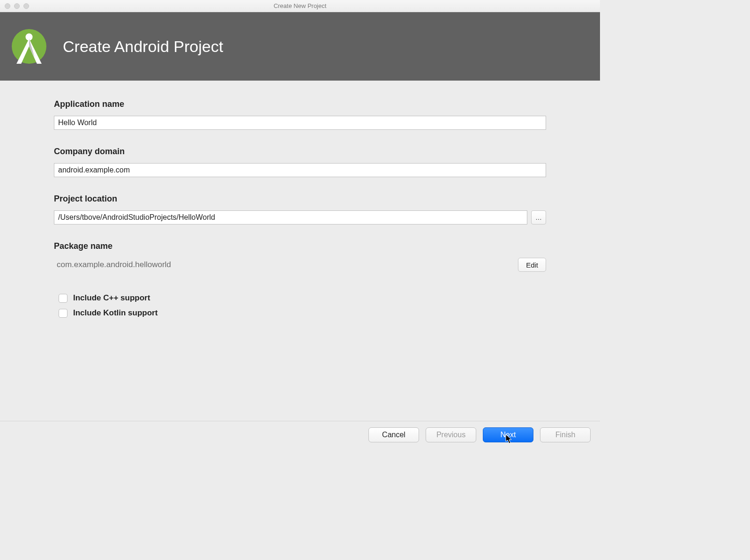  What do you see at coordinates (300, 114) in the screenshot?
I see `application-name-group: Application name` at bounding box center [300, 114].